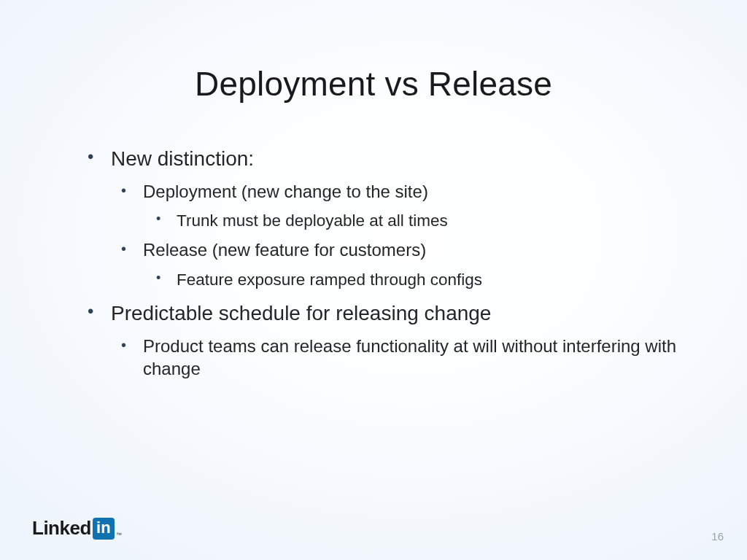  What do you see at coordinates (407, 206) in the screenshot?
I see `list-item: Deployment (new change to the site) Trun…` at bounding box center [407, 206].